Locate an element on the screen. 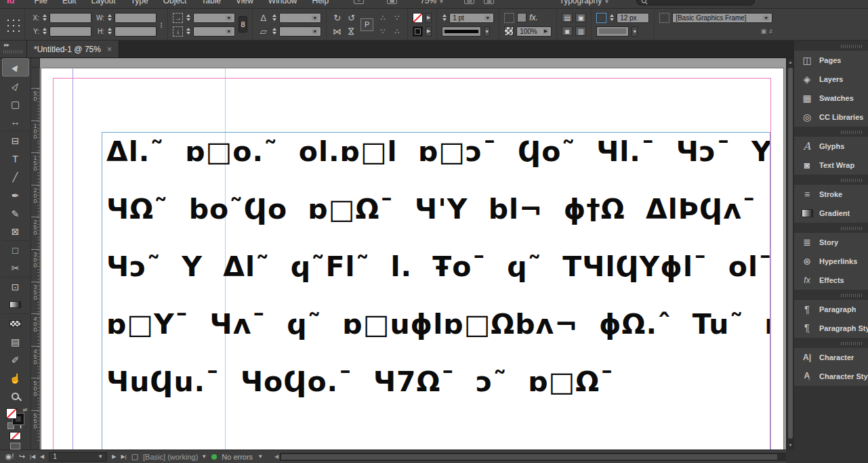 Image resolution: width=868 pixels, height=463 pixels. panel-grip is located at coordinates (13, 51).